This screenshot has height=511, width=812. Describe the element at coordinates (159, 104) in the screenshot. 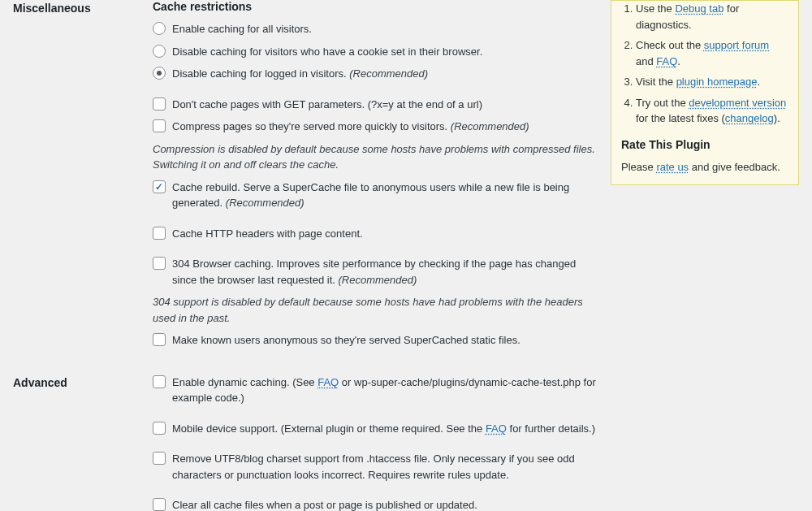

I see `checkbox-get-params` at that location.